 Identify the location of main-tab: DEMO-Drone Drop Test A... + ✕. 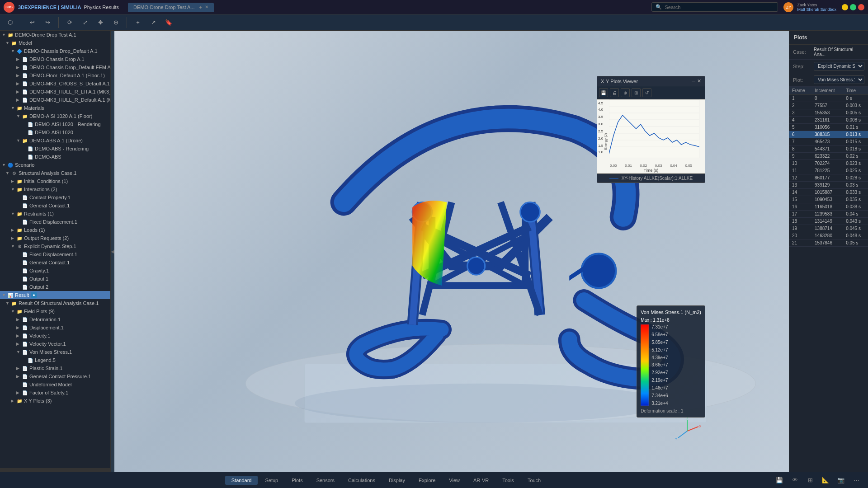
(171, 7).